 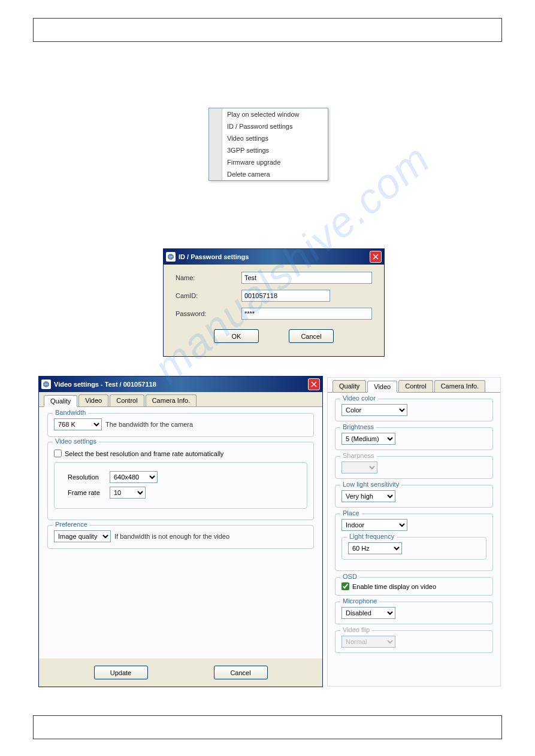 What do you see at coordinates (134, 477) in the screenshot?
I see `resolution-select: 640x480` at bounding box center [134, 477].